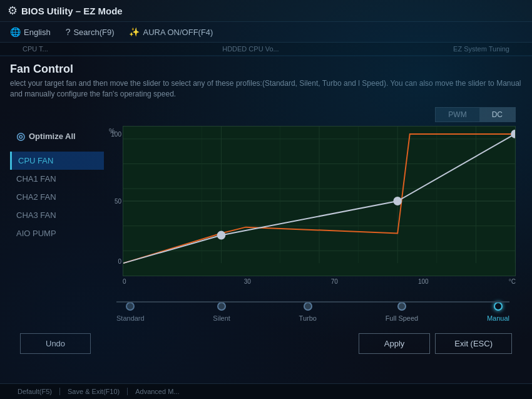  What do you see at coordinates (473, 343) in the screenshot?
I see `exit-button: Exit (ESC)` at bounding box center [473, 343].